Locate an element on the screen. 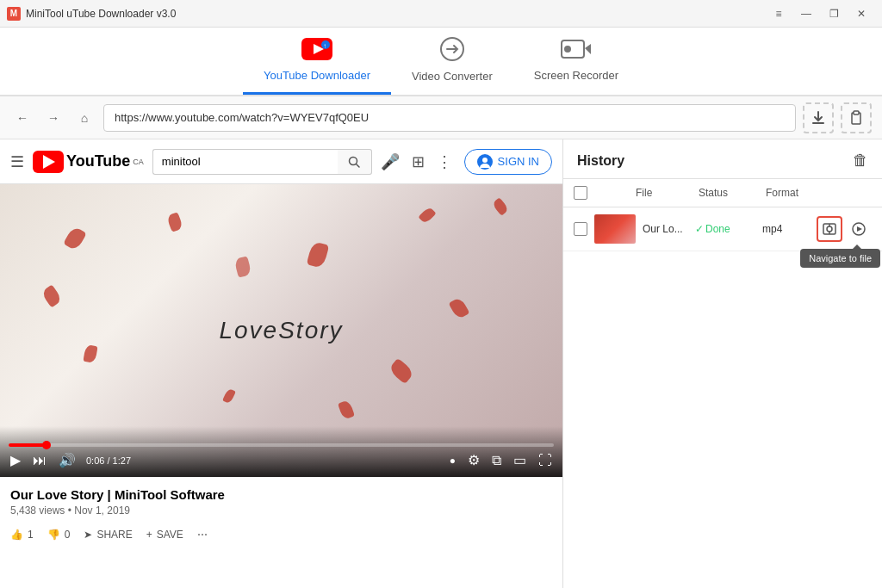  theater-button: ▭ is located at coordinates (520, 460).